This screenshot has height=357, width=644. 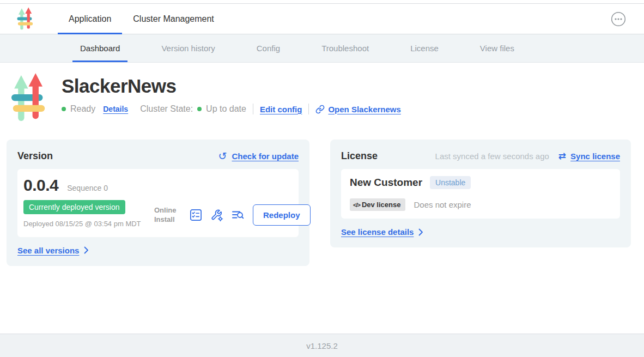 I want to click on wrench-gear-icon, so click(x=217, y=215).